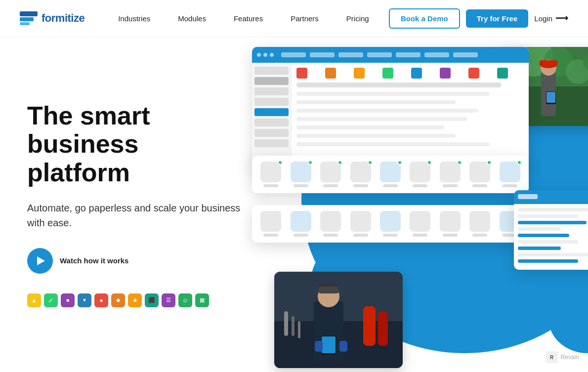 This screenshot has width=588, height=372. What do you see at coordinates (118, 300) in the screenshot?
I see `integration-icon-6: ◆` at bounding box center [118, 300].